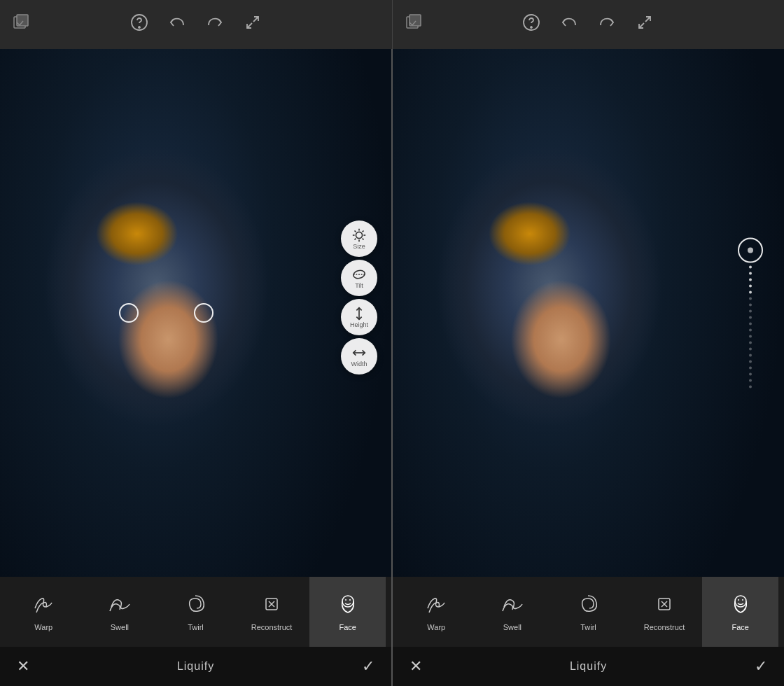 The width and height of the screenshot is (784, 686). What do you see at coordinates (588, 666) in the screenshot?
I see `right-action-panel: ✕ Liquify ✓` at bounding box center [588, 666].